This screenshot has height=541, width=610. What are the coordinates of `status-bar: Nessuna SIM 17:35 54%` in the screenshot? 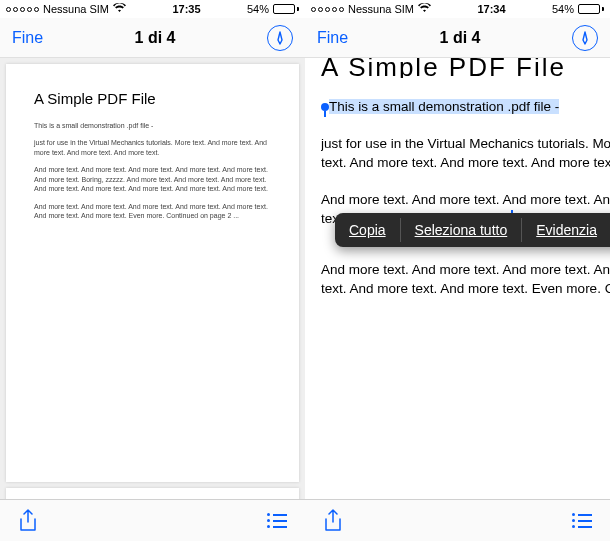 It's located at (152, 9).